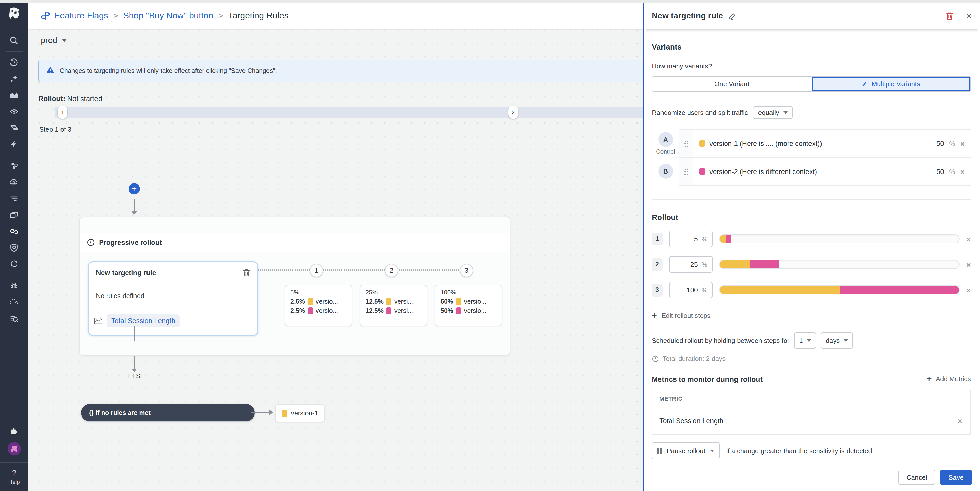 Image resolution: width=980 pixels, height=491 pixels. What do you see at coordinates (14, 215) in the screenshot?
I see `rum-windows-icon` at bounding box center [14, 215].